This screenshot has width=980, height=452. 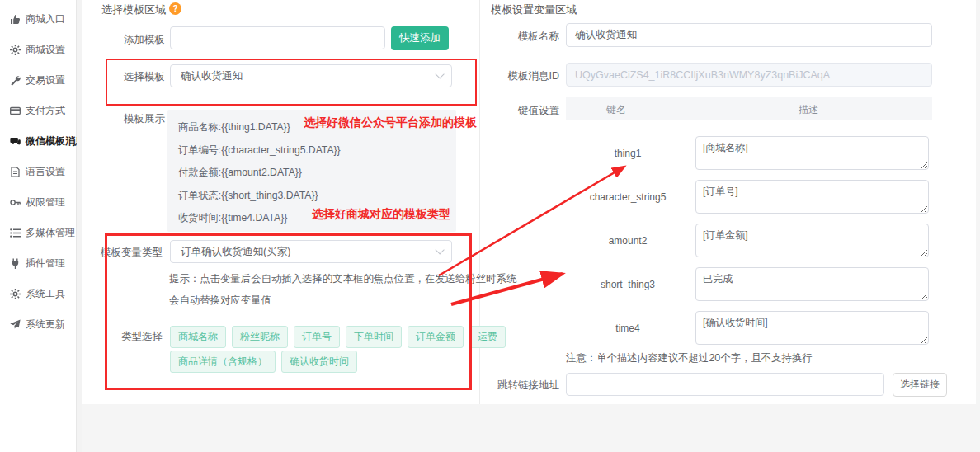 I want to click on tag-order-number: 订单号, so click(x=317, y=337).